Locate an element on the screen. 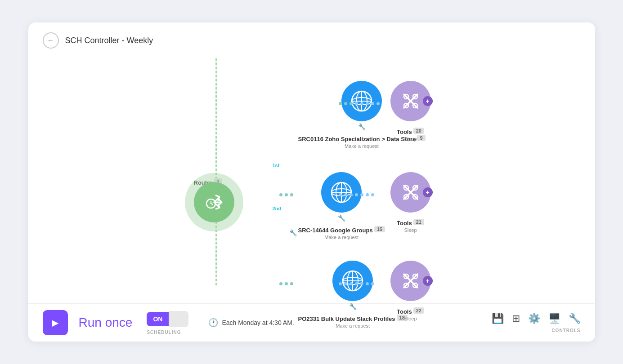  po2331-node is located at coordinates (353, 281).